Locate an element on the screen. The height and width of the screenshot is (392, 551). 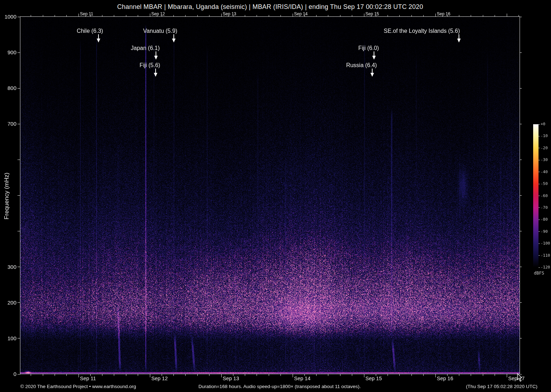
footer-timestamp: (Thu Sep 17 05:02:28 2020 UTC) is located at coordinates (502, 386).